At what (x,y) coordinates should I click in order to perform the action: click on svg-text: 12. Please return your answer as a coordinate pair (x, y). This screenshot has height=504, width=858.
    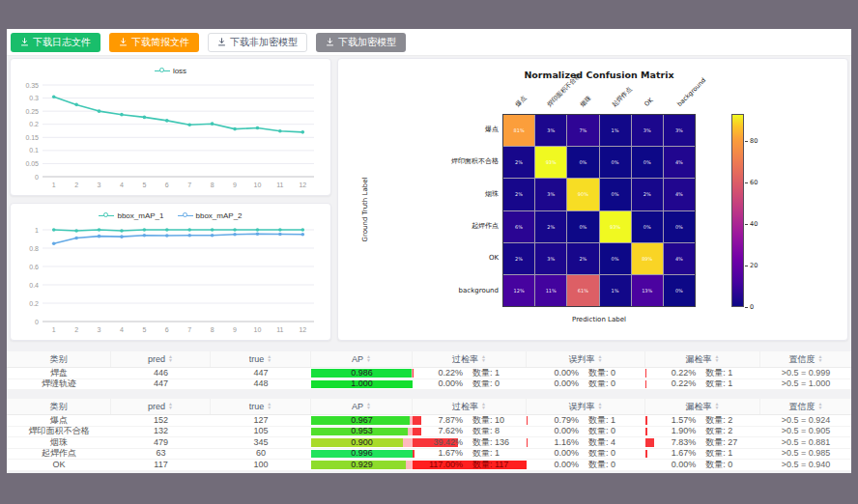
    Looking at the image, I should click on (302, 330).